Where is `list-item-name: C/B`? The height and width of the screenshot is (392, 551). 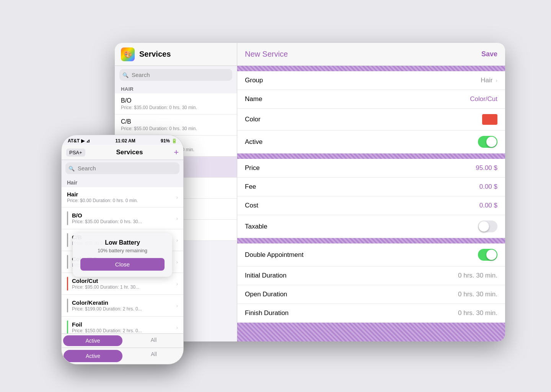 list-item-name: C/B is located at coordinates (176, 122).